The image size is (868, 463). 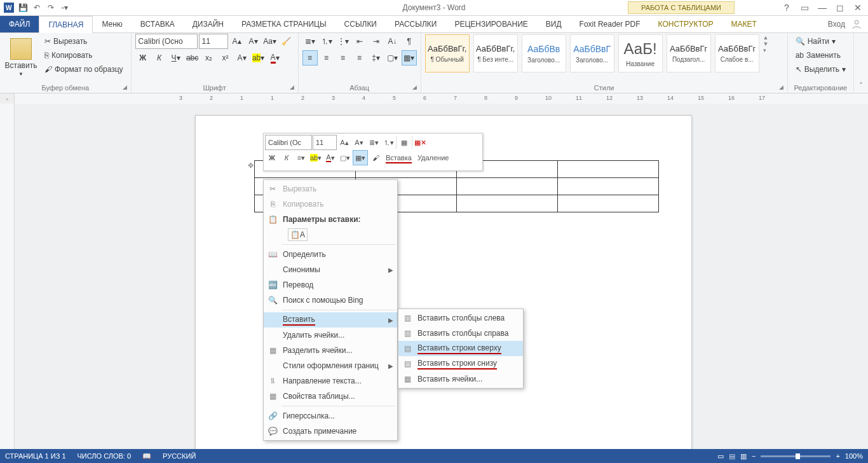 I want to click on ctx-rows-below: ▤Вставить строки снизу, so click(x=461, y=364).